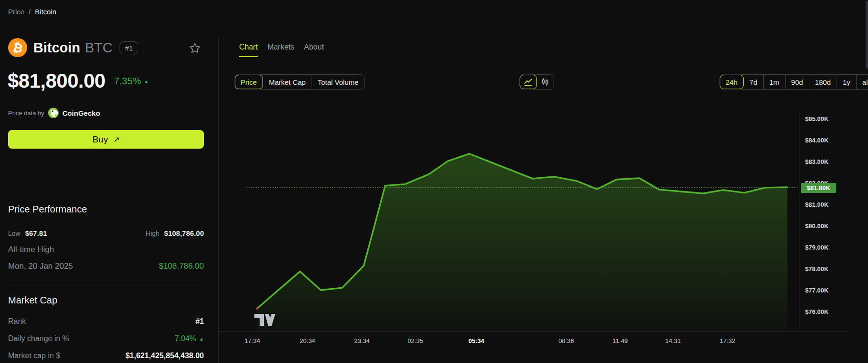  What do you see at coordinates (824, 162) in the screenshot?
I see `y-tick-label: $83.00K` at bounding box center [824, 162].